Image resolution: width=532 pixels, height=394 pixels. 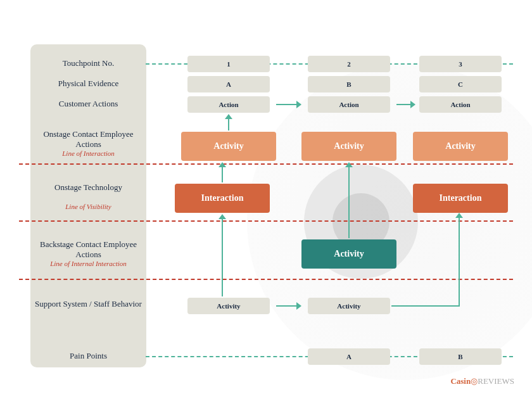 I want to click on customer-action-2: Action, so click(x=349, y=105).